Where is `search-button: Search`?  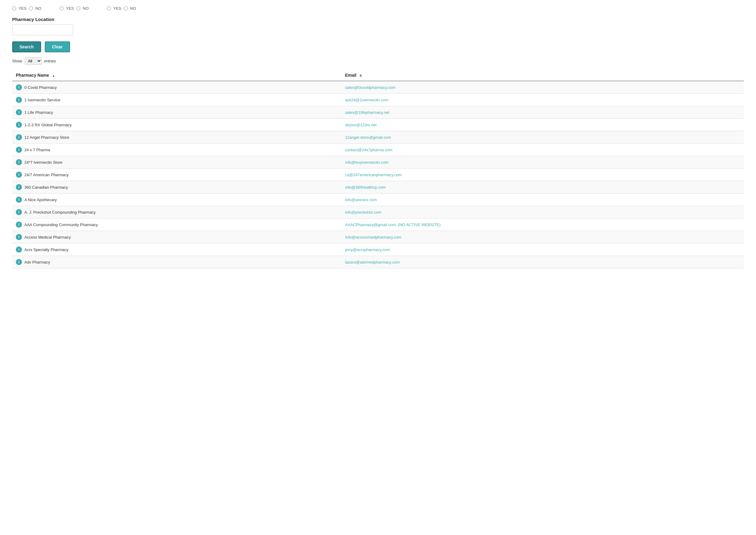 search-button: Search is located at coordinates (27, 47).